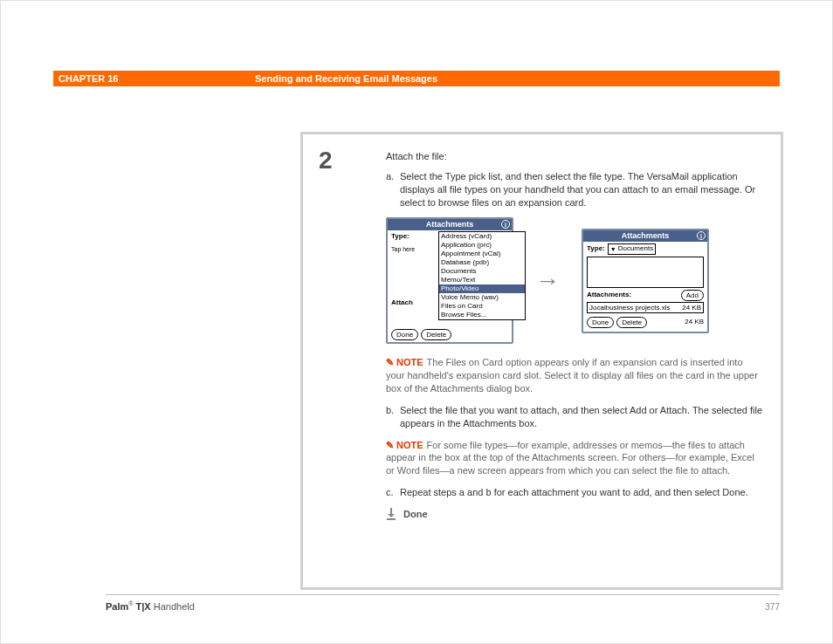 The width and height of the screenshot is (833, 644). Describe the element at coordinates (482, 315) in the screenshot. I see `list-item: Browse Files...` at that location.